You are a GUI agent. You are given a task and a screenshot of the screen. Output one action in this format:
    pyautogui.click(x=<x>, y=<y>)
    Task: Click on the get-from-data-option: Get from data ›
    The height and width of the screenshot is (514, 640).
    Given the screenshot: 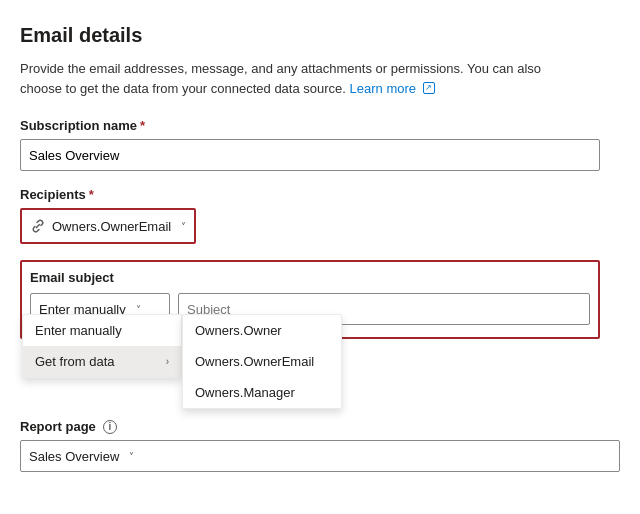 What is the action you would take?
    pyautogui.click(x=102, y=362)
    